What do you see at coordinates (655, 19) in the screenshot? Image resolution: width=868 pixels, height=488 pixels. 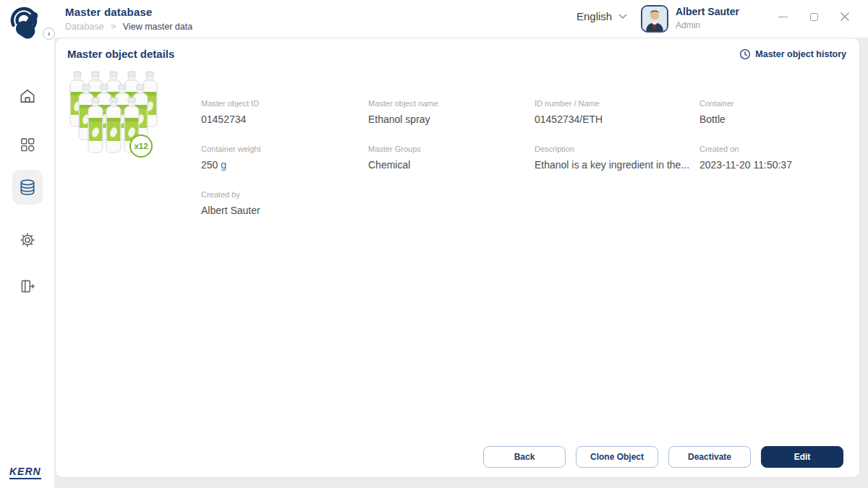 I see `user-avatar` at bounding box center [655, 19].